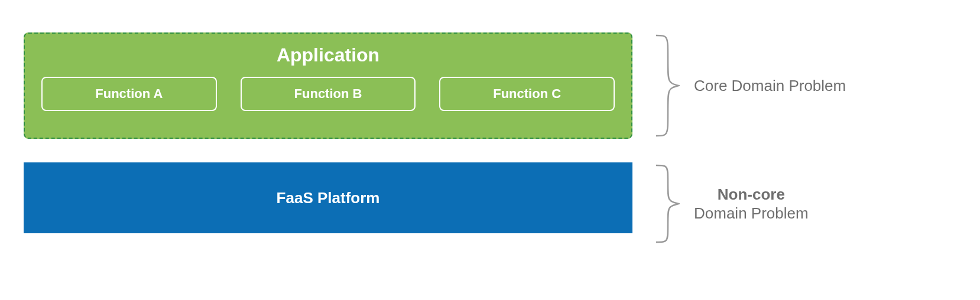  Describe the element at coordinates (748, 86) in the screenshot. I see `annotation-core: Core Domain Problem` at that location.